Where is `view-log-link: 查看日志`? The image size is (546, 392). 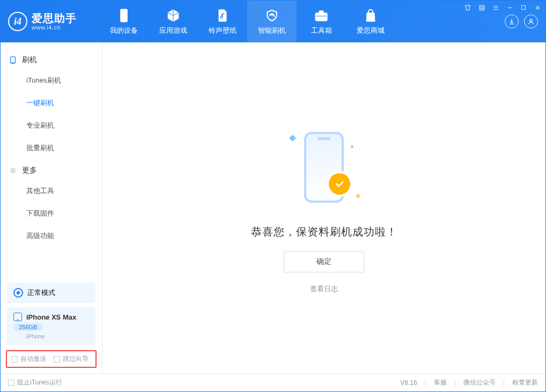 view-log-link: 查看日志 is located at coordinates (324, 289).